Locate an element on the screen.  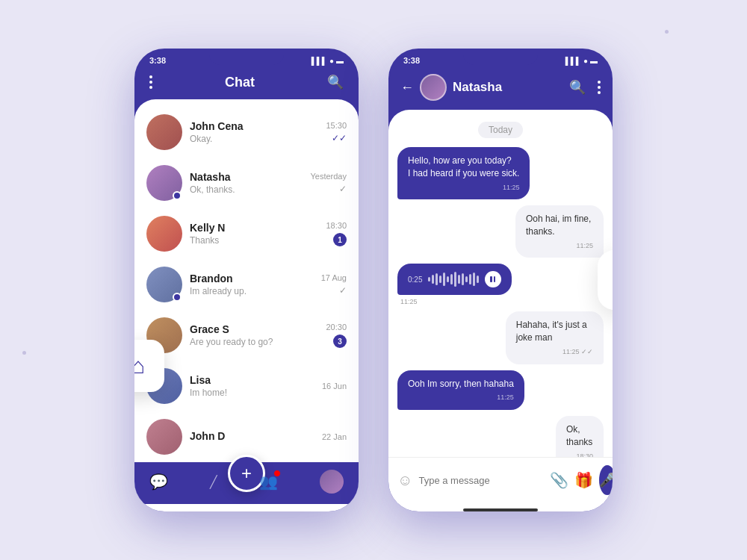
search-button-1: 🔍 is located at coordinates (335, 82).